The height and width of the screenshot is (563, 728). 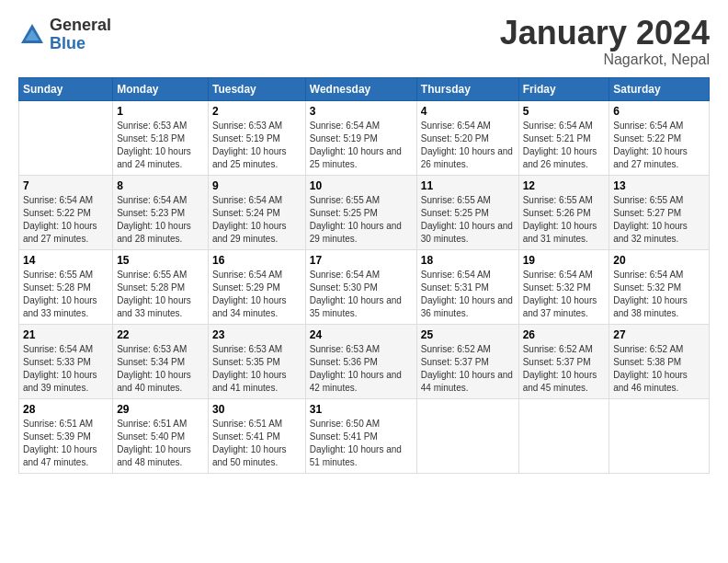 What do you see at coordinates (468, 145) in the screenshot?
I see `day-info: Sunrise: 6:54 AM Sunset: 5:20 PM Dayligh…` at bounding box center [468, 145].